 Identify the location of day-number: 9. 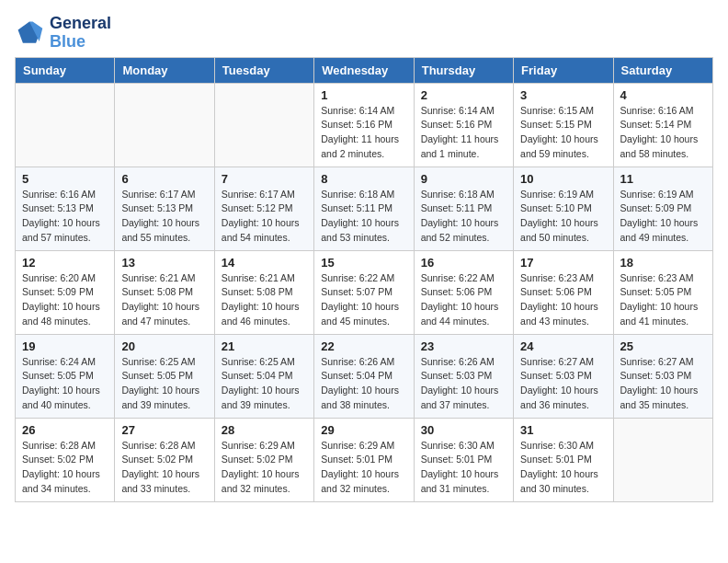
(463, 178).